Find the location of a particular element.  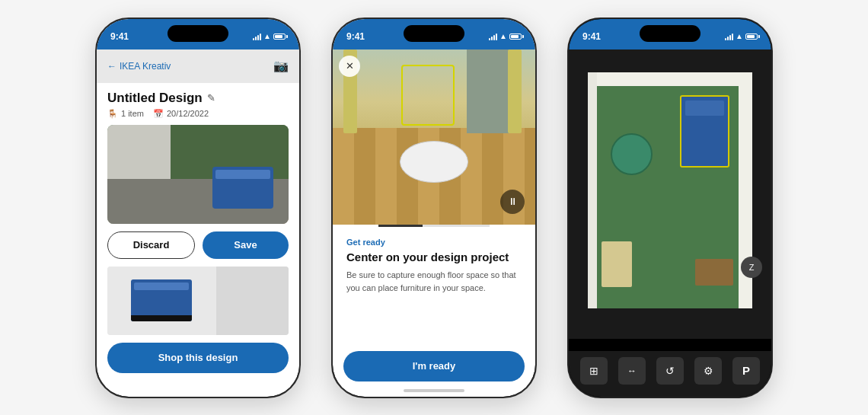

layout-icon: ⊞ is located at coordinates (594, 371).